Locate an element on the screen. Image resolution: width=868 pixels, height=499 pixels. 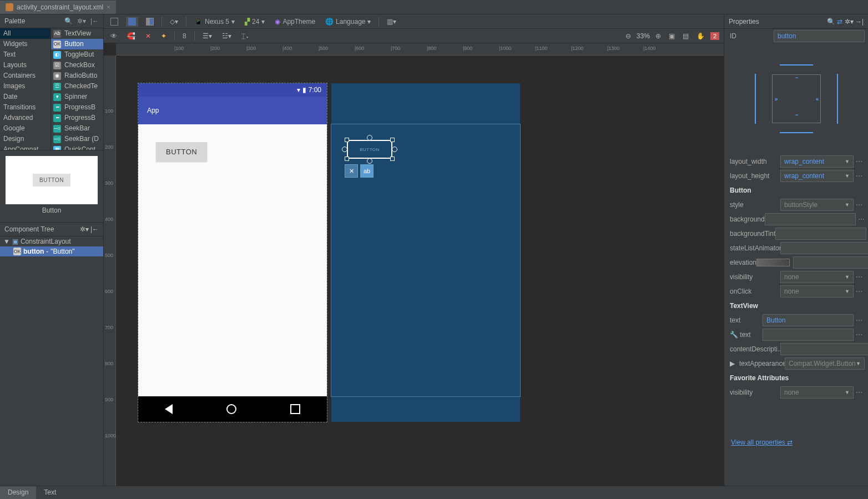
magnet-icon: 🧲 is located at coordinates (131, 36).